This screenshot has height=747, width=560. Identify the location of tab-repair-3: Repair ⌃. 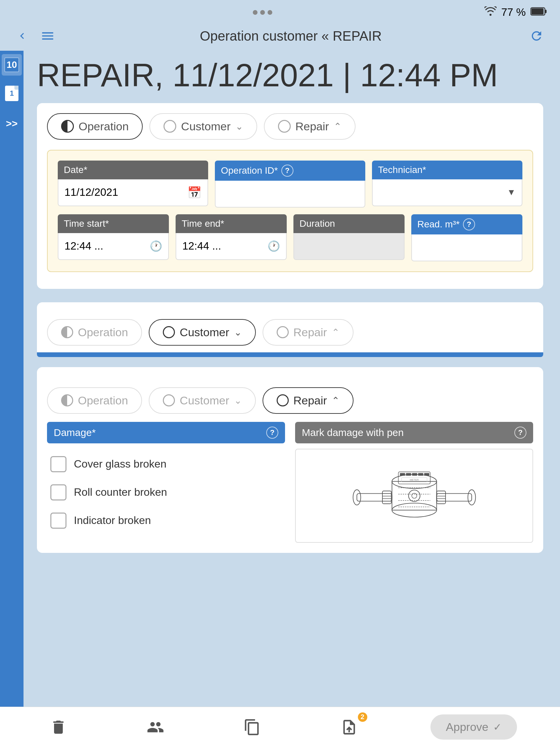
(308, 401).